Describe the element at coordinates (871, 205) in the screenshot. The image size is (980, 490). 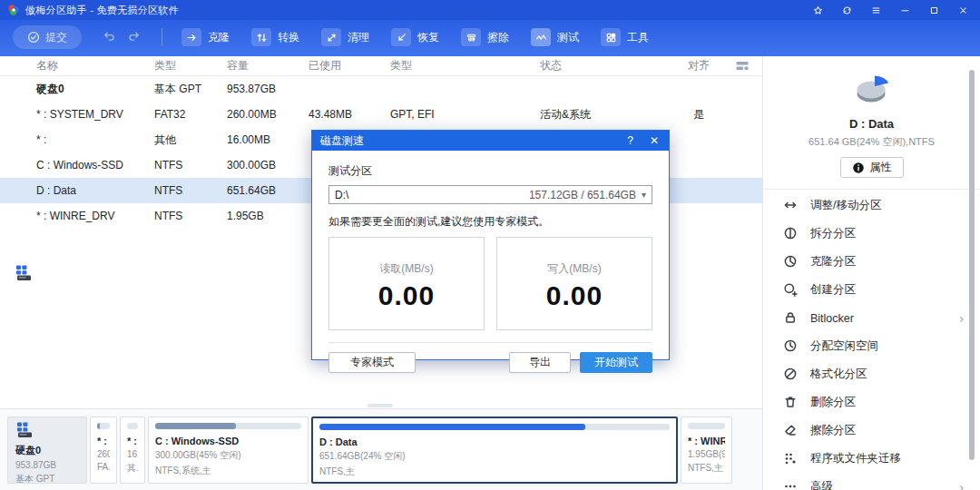
I see `sidebar-item-resize-move: 调整/移动分区` at that location.